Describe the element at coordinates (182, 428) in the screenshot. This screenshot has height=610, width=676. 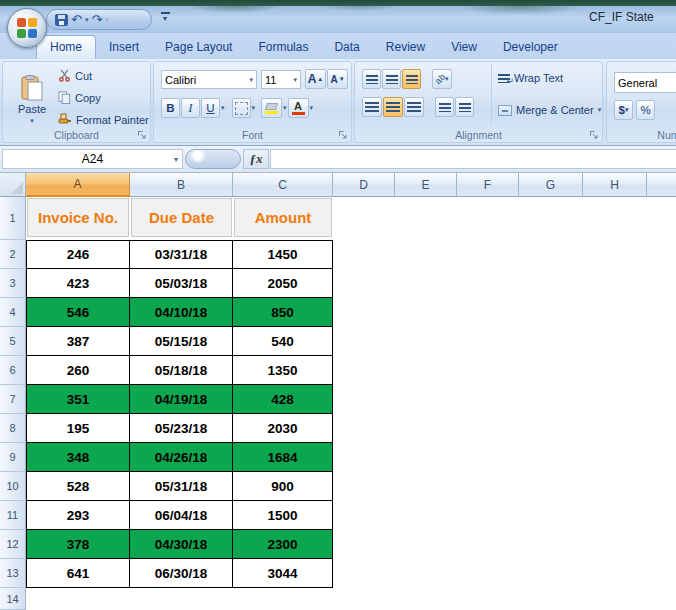
I see `cell-B8: 05/23/18` at that location.